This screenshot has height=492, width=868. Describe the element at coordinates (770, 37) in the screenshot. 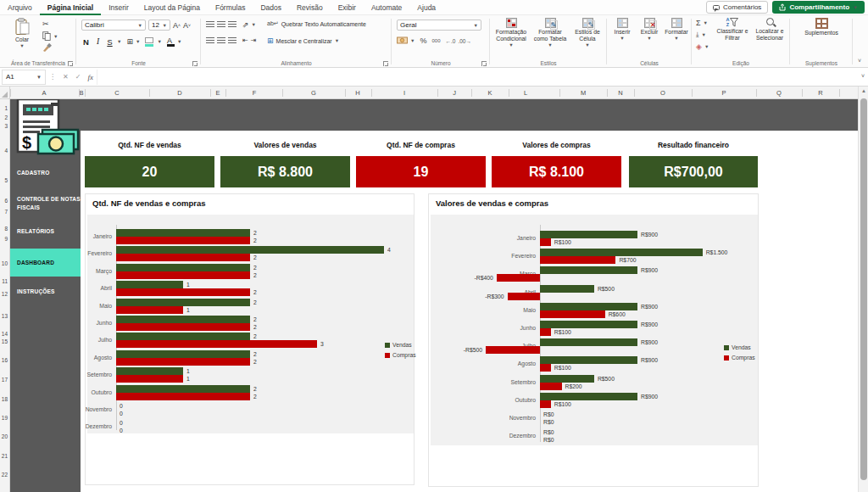

I see `find-select-button: Localizar e Selecionar` at that location.